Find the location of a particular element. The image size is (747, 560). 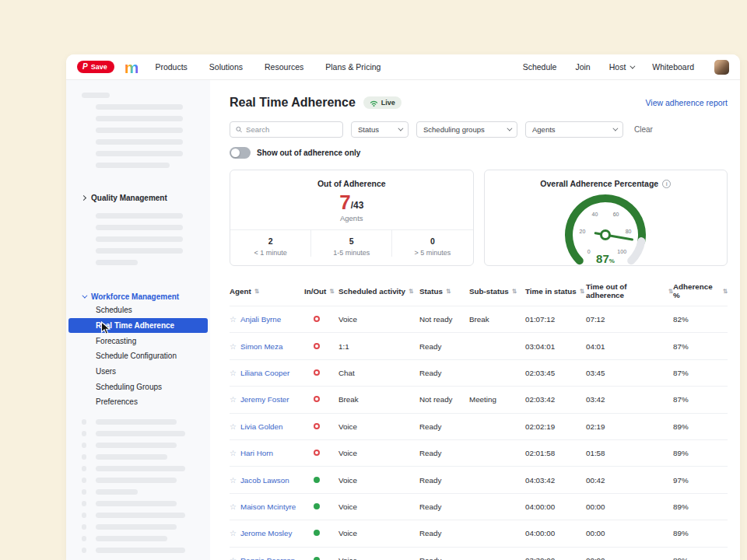

search-input is located at coordinates (291, 129).